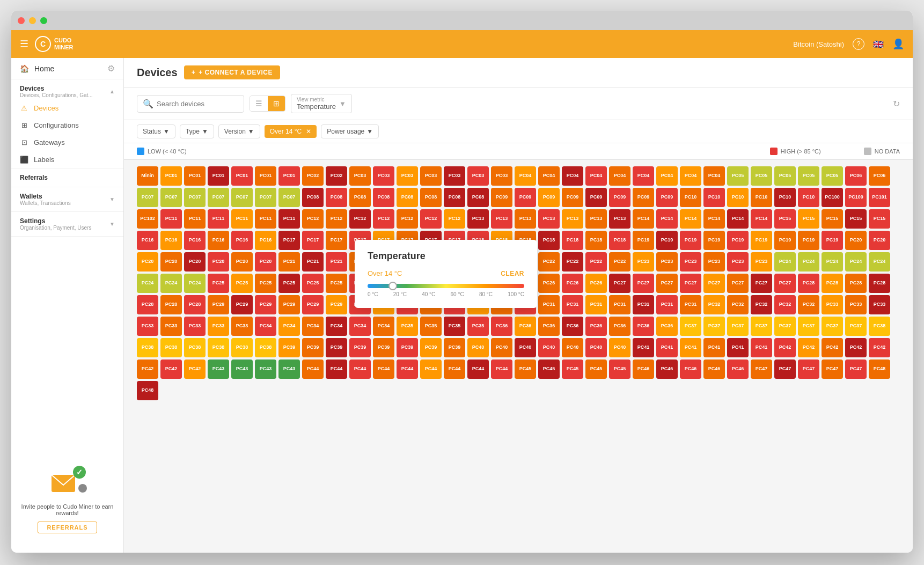 This screenshot has height=565, width=924. Describe the element at coordinates (785, 283) in the screenshot. I see `device-tile: PC27` at that location.